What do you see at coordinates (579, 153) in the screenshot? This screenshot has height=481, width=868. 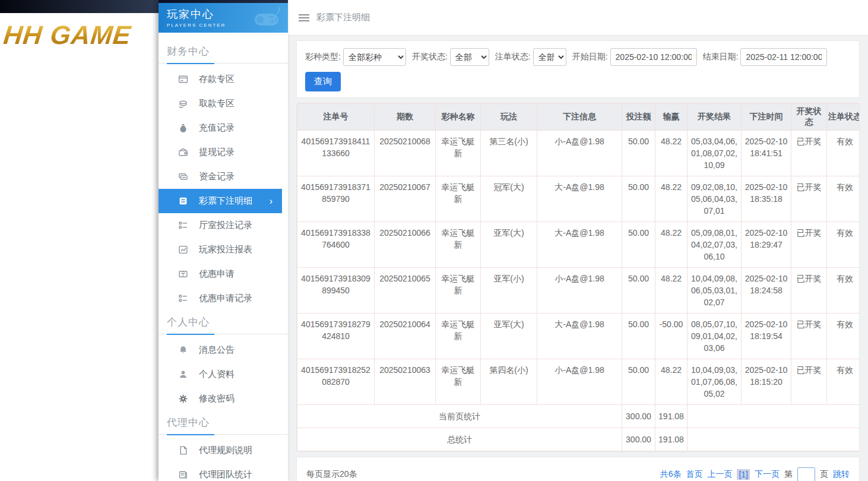 I see `table-row: 40156917391841113366020250210068幸运飞艇新第三名…` at bounding box center [579, 153].